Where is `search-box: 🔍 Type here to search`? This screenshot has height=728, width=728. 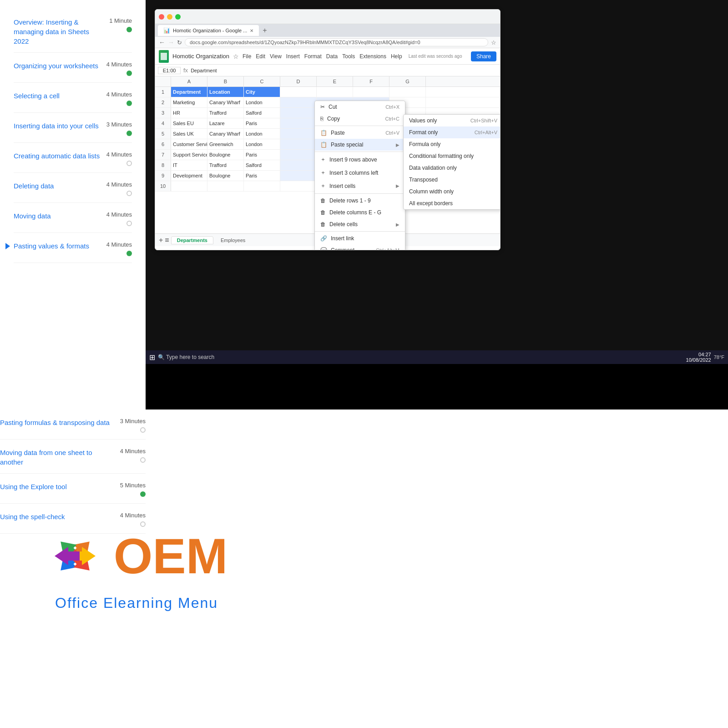 search-box: 🔍 Type here to search is located at coordinates (186, 357).